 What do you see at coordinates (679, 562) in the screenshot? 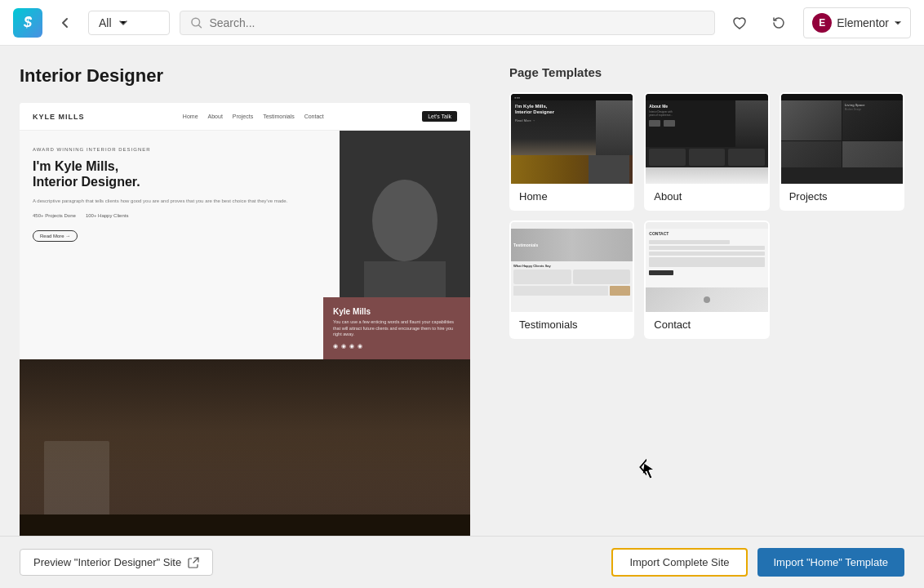
I see `import-complete-label: Import Complete Site` at bounding box center [679, 562].